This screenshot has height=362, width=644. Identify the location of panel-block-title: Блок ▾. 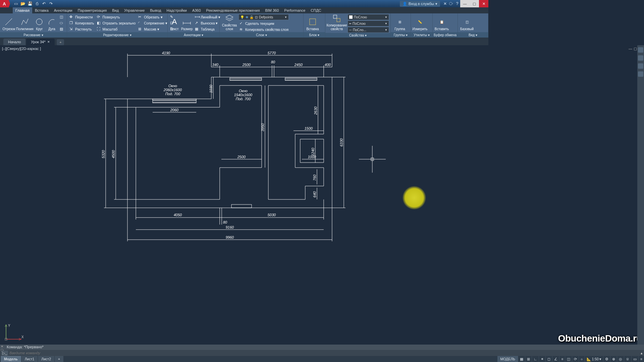
(314, 35).